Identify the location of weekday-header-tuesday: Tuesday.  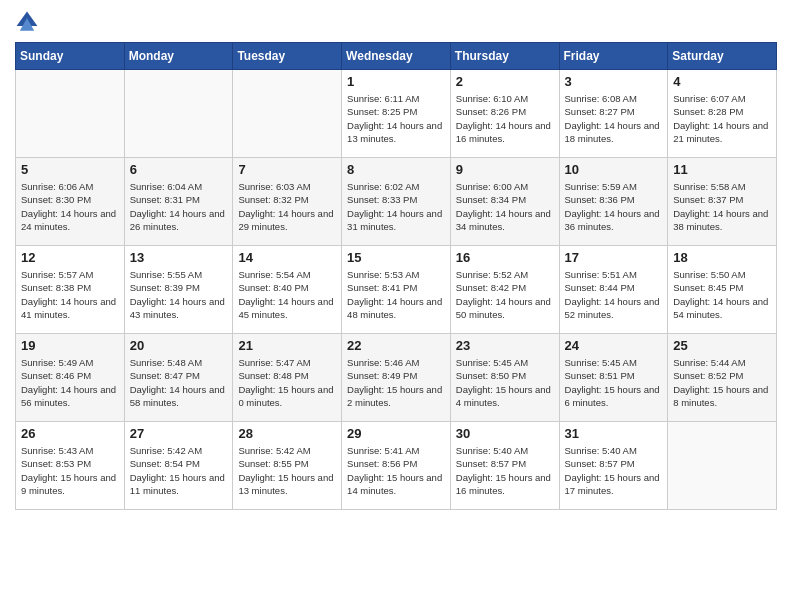
(288, 56).